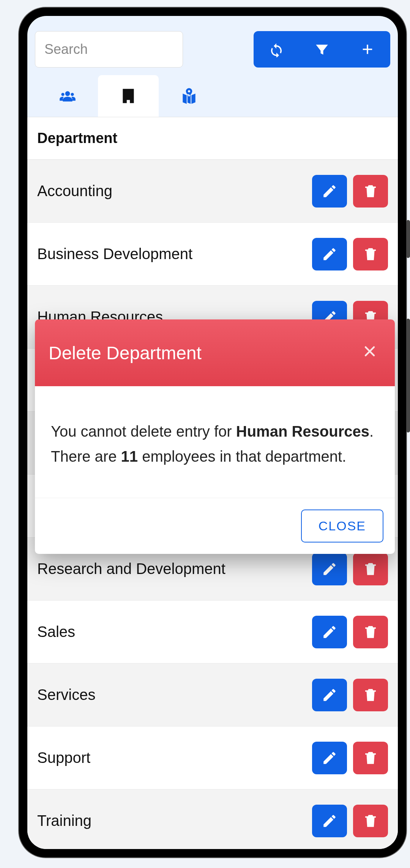  Describe the element at coordinates (213, 191) in the screenshot. I see `table-row: Accounting` at that location.